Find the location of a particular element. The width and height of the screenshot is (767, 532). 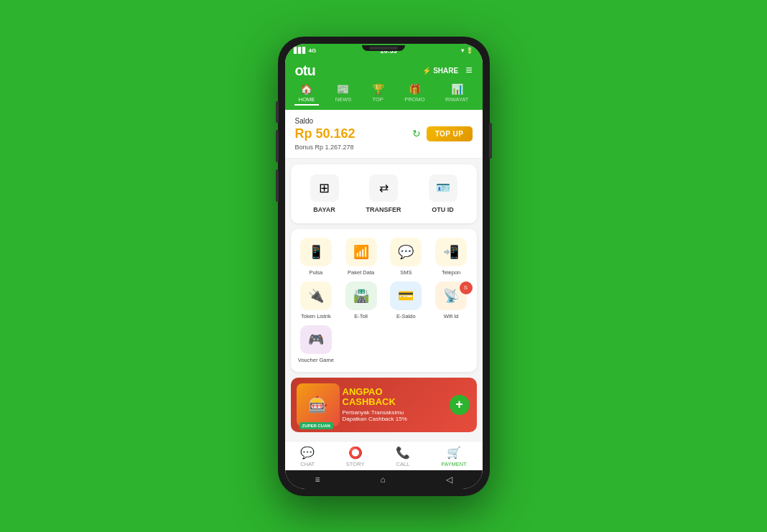

service-sms: 💬 SMS is located at coordinates (406, 257).